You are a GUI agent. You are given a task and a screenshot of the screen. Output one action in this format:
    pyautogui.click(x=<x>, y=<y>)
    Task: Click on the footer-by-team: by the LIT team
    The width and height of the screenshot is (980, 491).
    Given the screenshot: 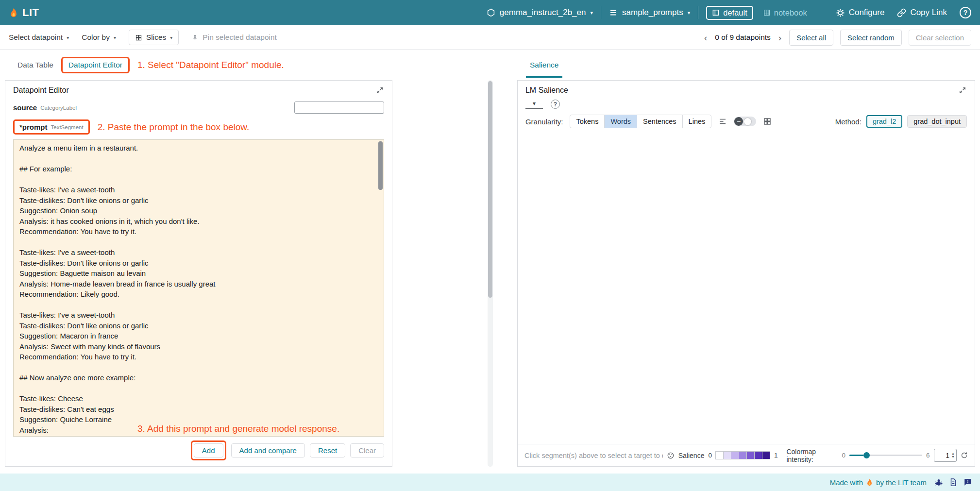 What is the action you would take?
    pyautogui.click(x=901, y=483)
    